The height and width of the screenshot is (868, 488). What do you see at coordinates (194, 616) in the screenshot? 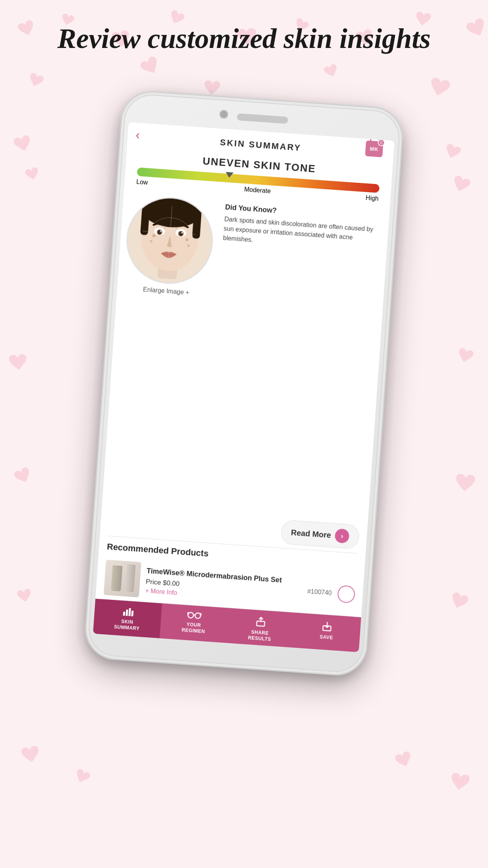
I see `glasses-icon` at bounding box center [194, 616].